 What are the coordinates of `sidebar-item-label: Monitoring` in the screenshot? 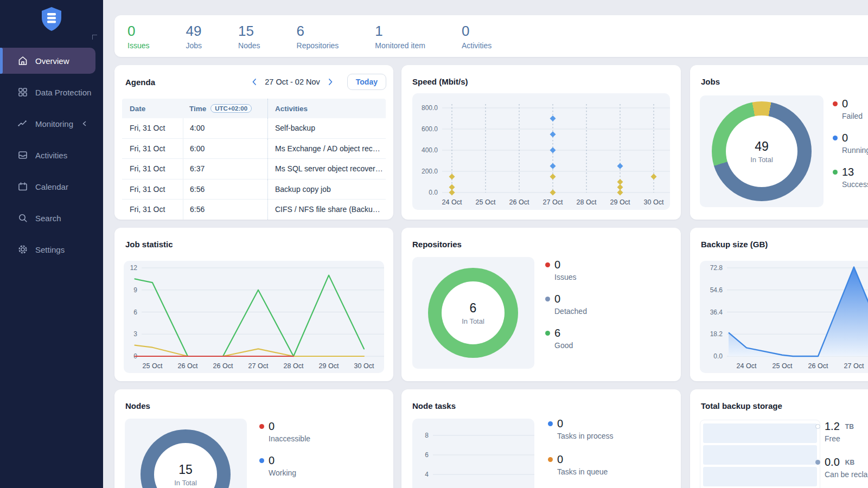 It's located at (54, 124).